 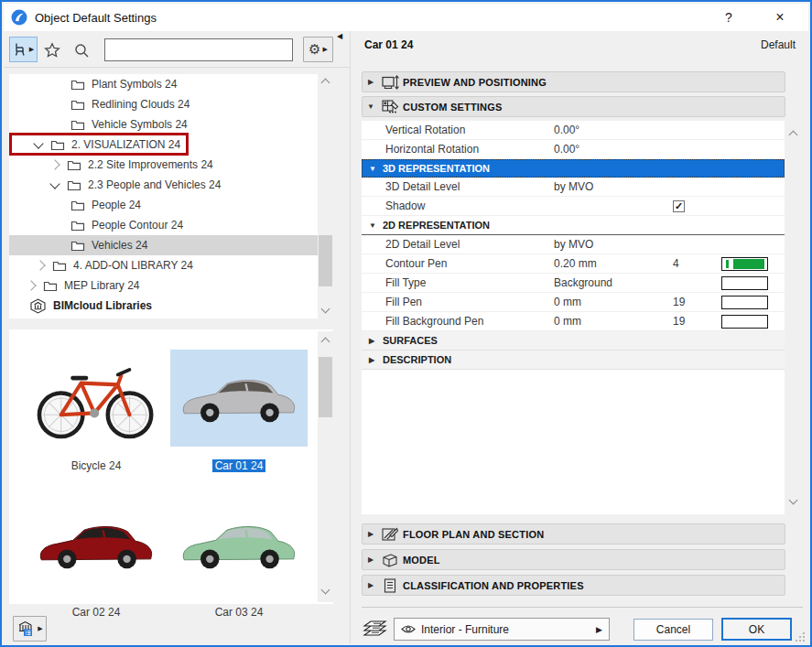 I want to click on cancel-button: Cancel, so click(x=674, y=630).